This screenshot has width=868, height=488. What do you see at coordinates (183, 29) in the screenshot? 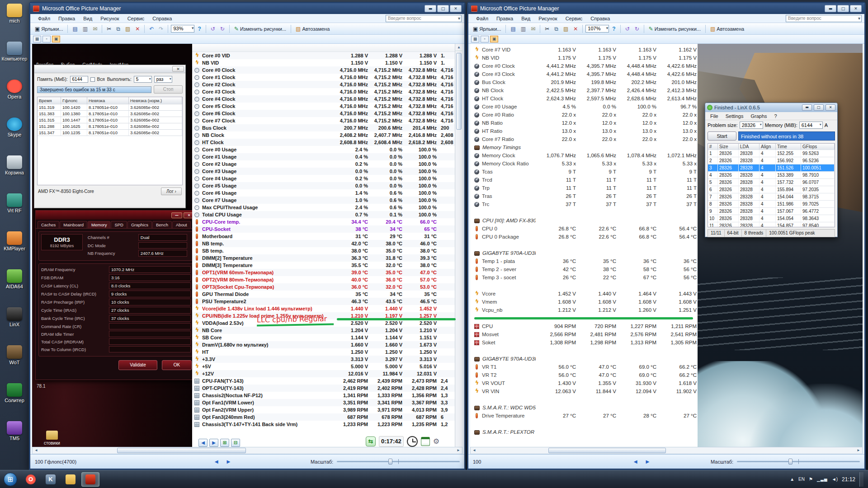
I see `zoom-select: 93%` at bounding box center [183, 29].